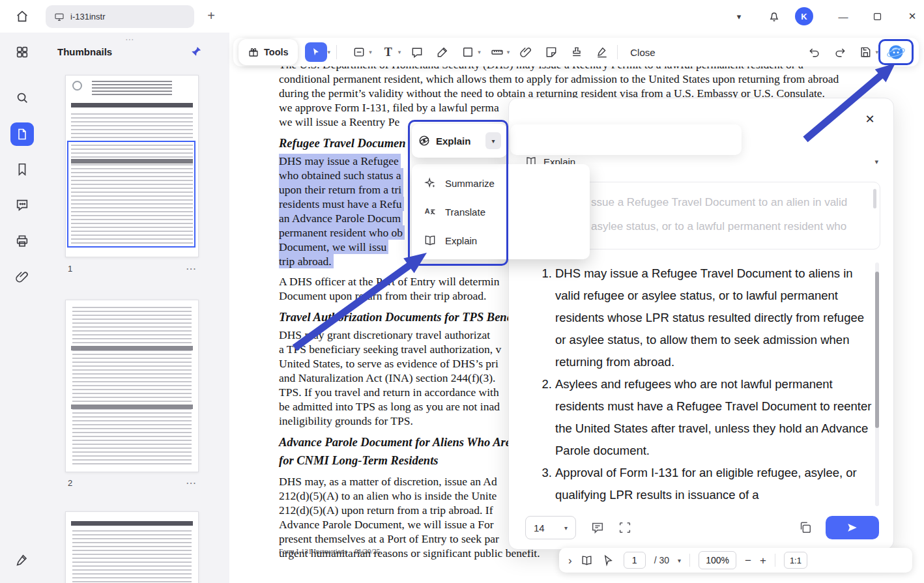 The image size is (924, 583). I want to click on thumb-text-lines, so click(132, 556).